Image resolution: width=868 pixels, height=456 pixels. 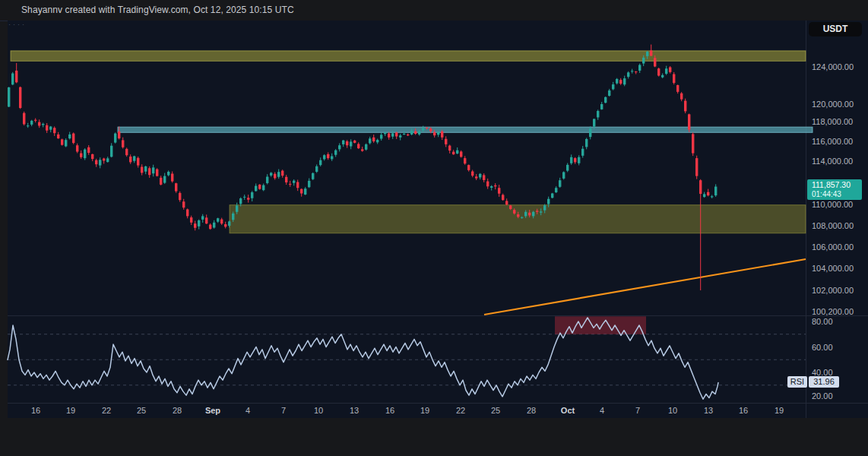 What do you see at coordinates (434, 437) in the screenshot?
I see `footer-bar: TradingView` at bounding box center [434, 437].